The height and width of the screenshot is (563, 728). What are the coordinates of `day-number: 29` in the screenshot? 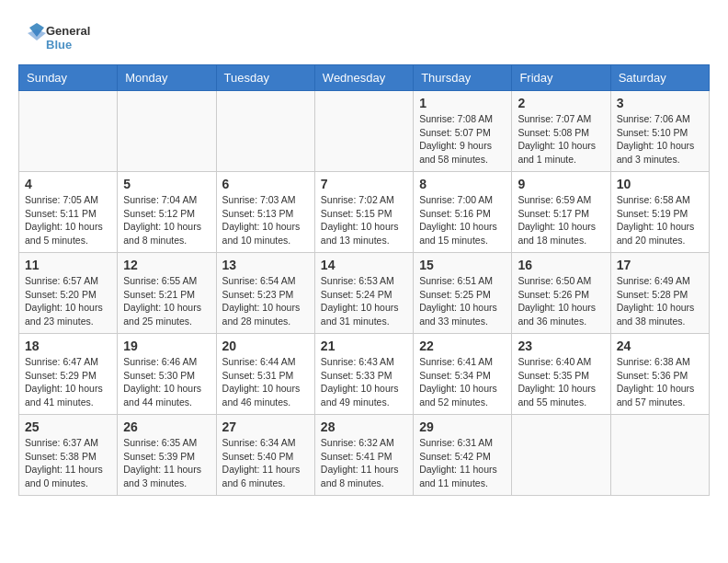 It's located at (462, 427).